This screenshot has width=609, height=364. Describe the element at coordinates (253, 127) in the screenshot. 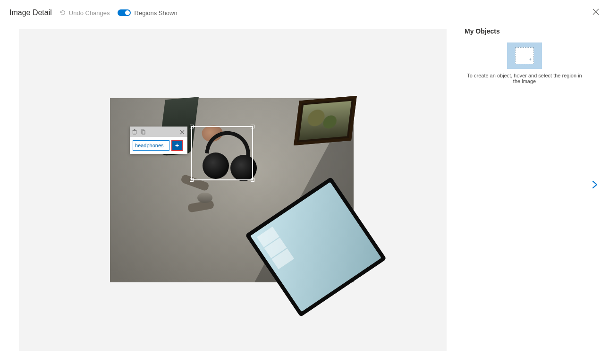

I see `resize-handle-top-right` at that location.